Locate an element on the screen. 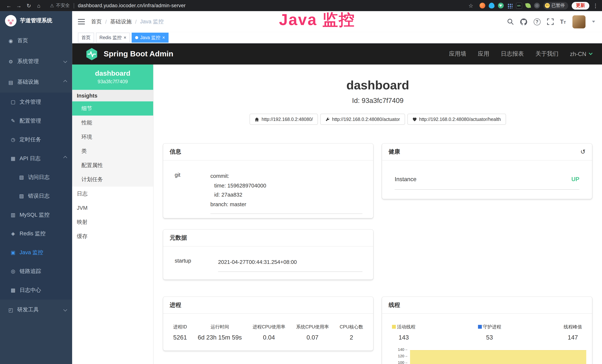  warning-icon: ⚠ is located at coordinates (52, 6).